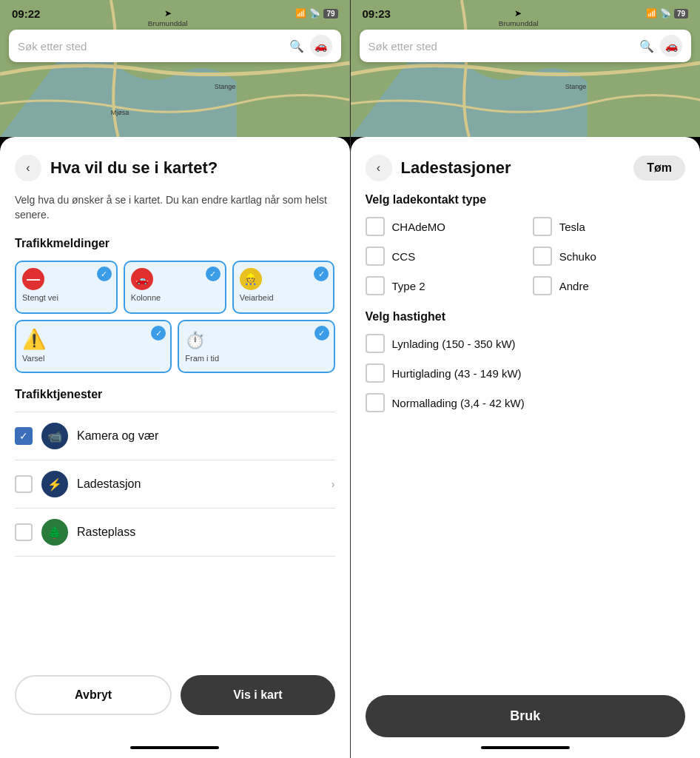 This screenshot has width=700, height=758. What do you see at coordinates (375, 256) in the screenshot?
I see `checkbox-ccs` at bounding box center [375, 256].